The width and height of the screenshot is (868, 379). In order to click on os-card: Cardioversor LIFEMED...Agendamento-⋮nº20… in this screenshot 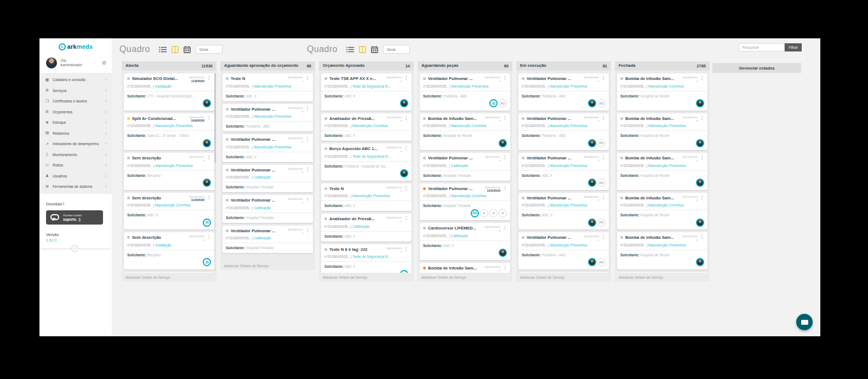, I will do `click(465, 242)`.